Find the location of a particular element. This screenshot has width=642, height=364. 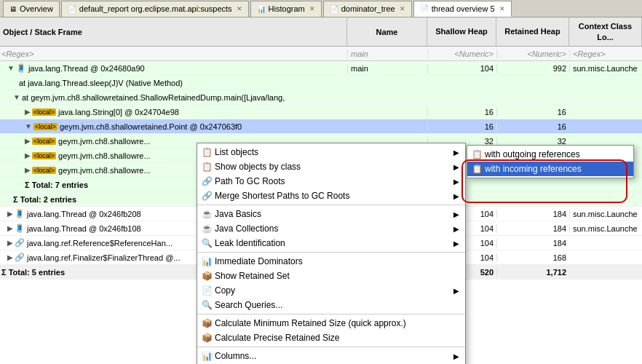

shallow-total: 520 is located at coordinates (487, 272).